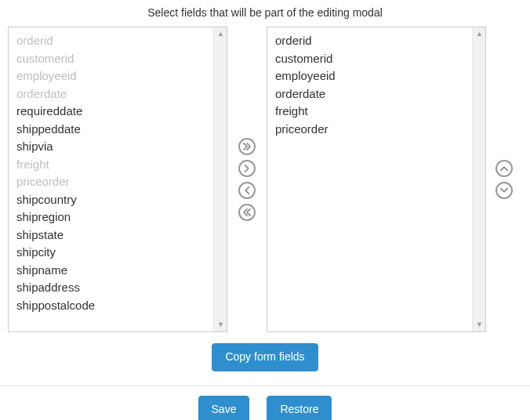 The width and height of the screenshot is (530, 420). Describe the element at coordinates (118, 201) in the screenshot. I see `available-field-item: shipcountry` at that location.